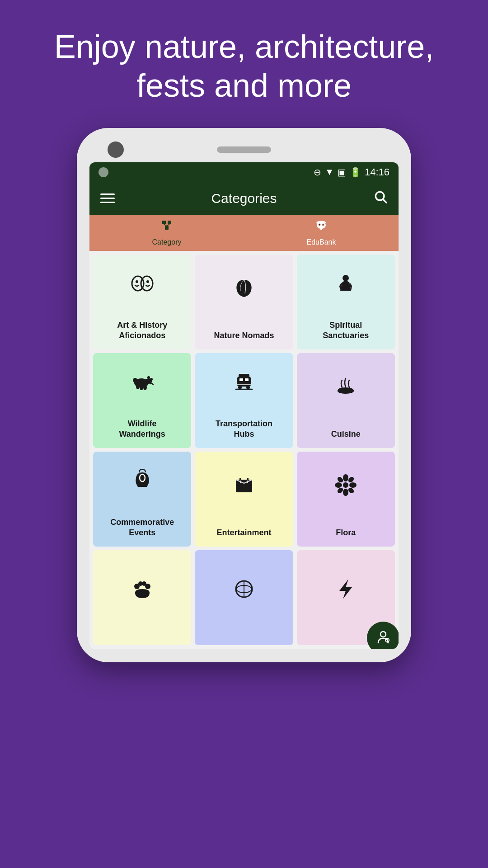 The image size is (488, 868). I want to click on commemorative-label: CommemorativeEvents, so click(142, 528).